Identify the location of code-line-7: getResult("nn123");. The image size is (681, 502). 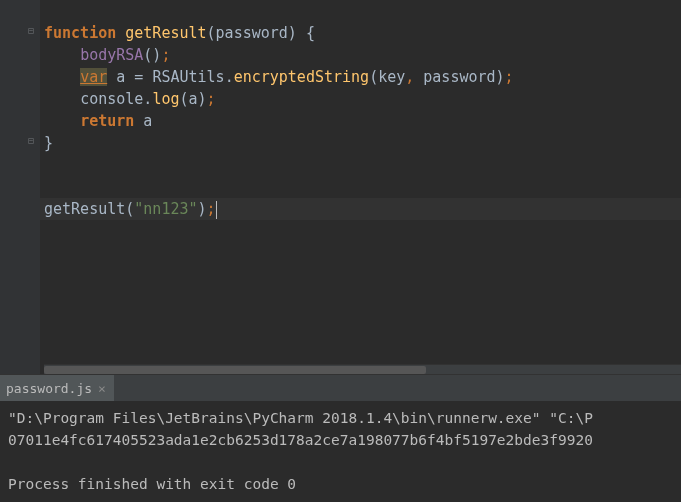
(360, 209).